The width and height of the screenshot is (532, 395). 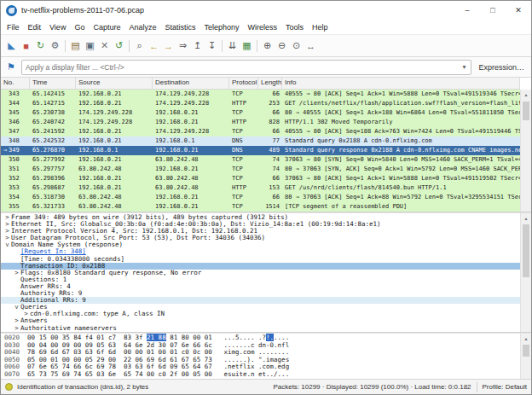 I want to click on details-scrollbar: ▲, so click(x=525, y=273).